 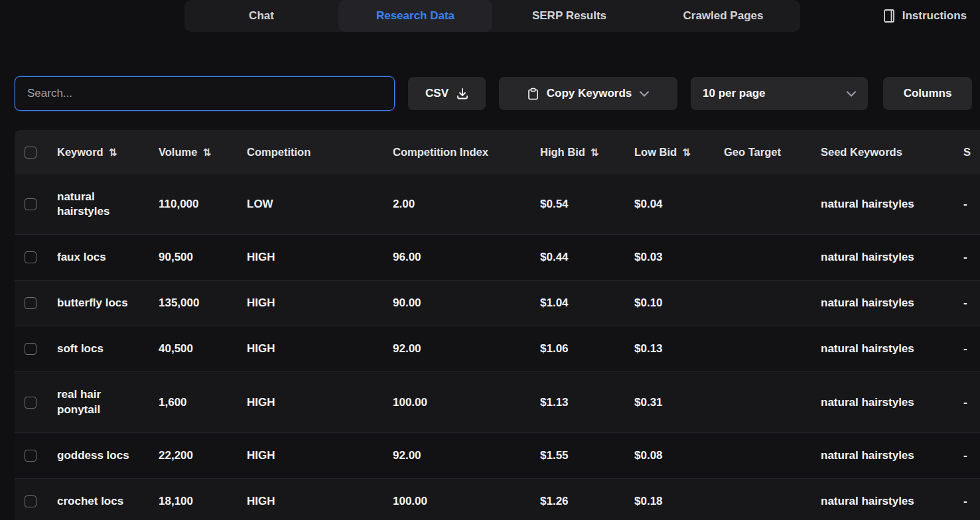 What do you see at coordinates (966, 153) in the screenshot?
I see `column-header-s_clipped: S` at bounding box center [966, 153].